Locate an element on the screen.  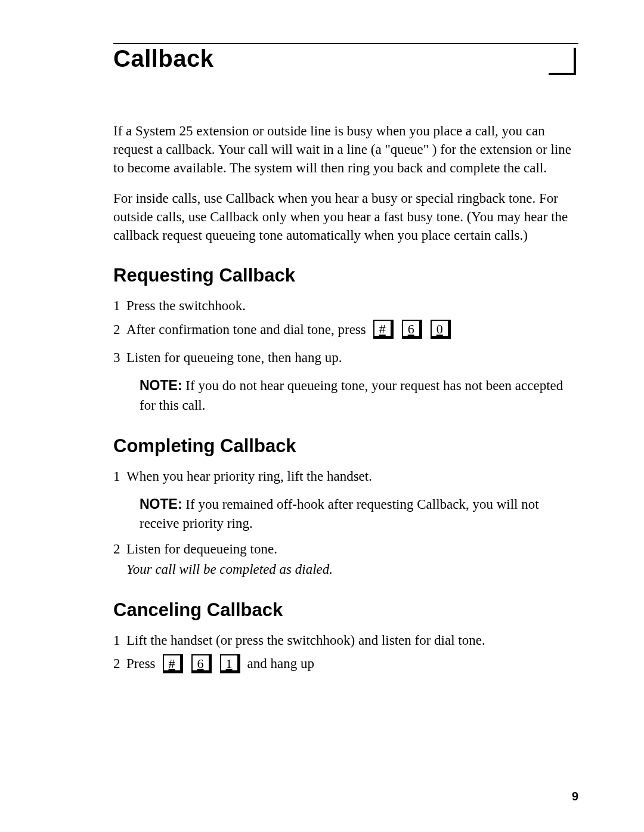
step-text: Press # 6 1 and hang up is located at coordinates (352, 663).